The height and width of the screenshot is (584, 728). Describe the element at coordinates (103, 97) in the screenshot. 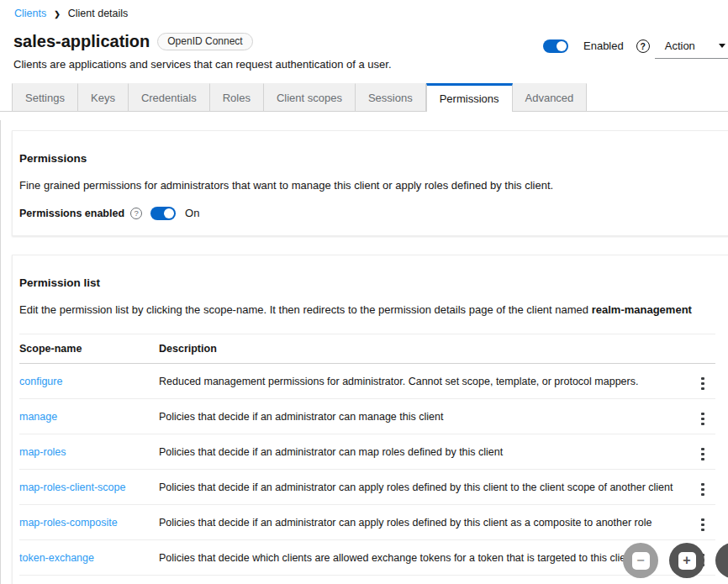

I see `tab-keys: Keys` at that location.